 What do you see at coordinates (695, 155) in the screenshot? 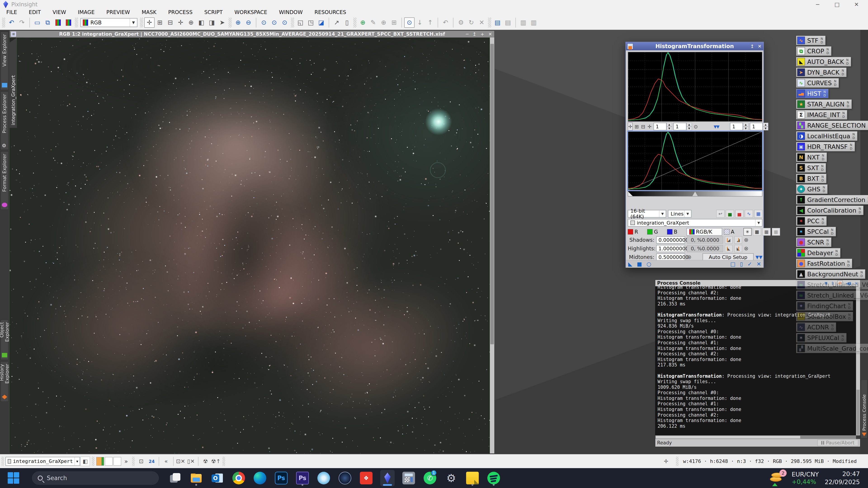
I see `histogram-transformation-dialog: ▅ HistogramTransformation ↥ ✕ ✛⊞⊟✛1▲▼1▲▼…` at bounding box center [695, 155].